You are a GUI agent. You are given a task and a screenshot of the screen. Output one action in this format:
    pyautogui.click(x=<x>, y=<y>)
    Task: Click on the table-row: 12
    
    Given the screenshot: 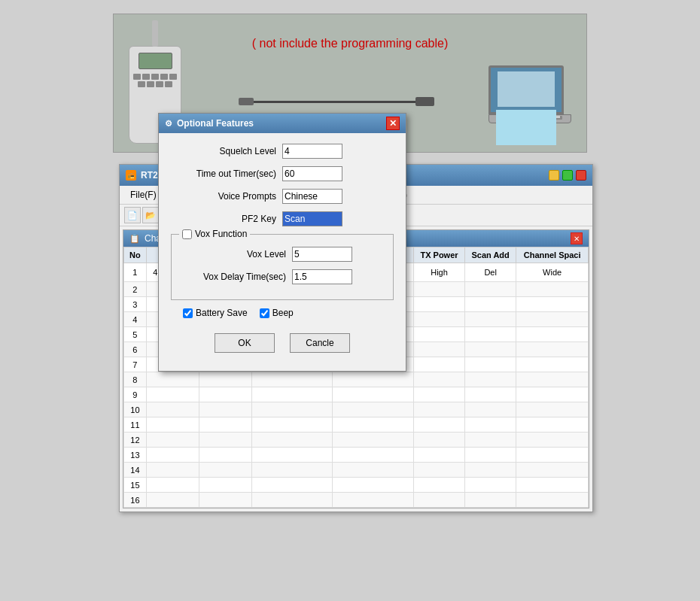 What is the action you would take?
    pyautogui.click(x=357, y=440)
    